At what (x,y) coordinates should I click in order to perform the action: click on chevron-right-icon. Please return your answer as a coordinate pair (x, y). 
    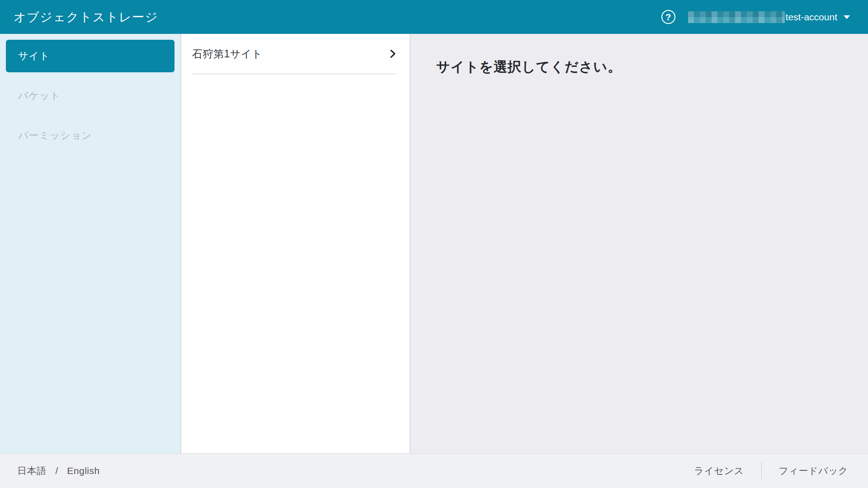
    Looking at the image, I should click on (393, 54).